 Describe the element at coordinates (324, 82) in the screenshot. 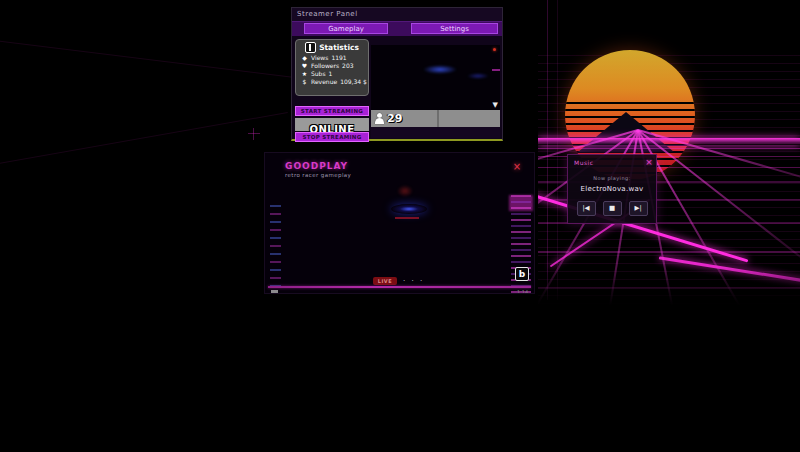

I see `stat-label: Revenue` at that location.